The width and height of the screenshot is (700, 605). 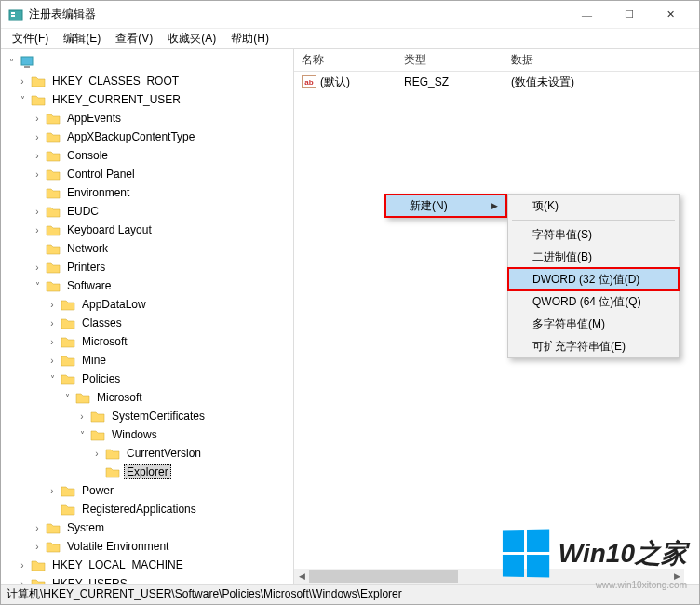 What do you see at coordinates (169, 509) in the screenshot?
I see `tree-registeredapplications: RegisteredApplications` at bounding box center [169, 509].